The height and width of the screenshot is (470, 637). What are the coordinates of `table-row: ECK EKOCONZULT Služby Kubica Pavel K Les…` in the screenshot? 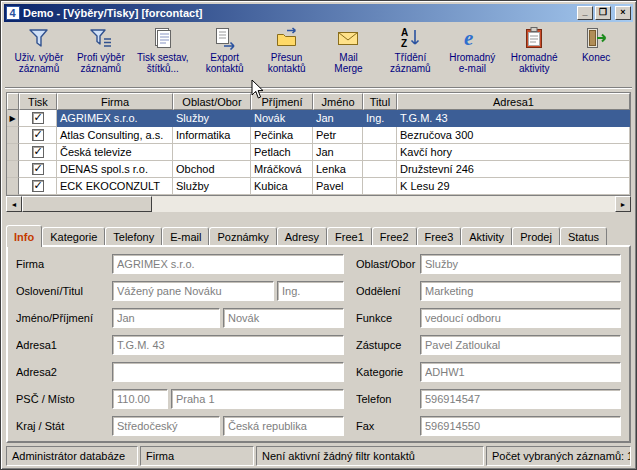 It's located at (318, 186).